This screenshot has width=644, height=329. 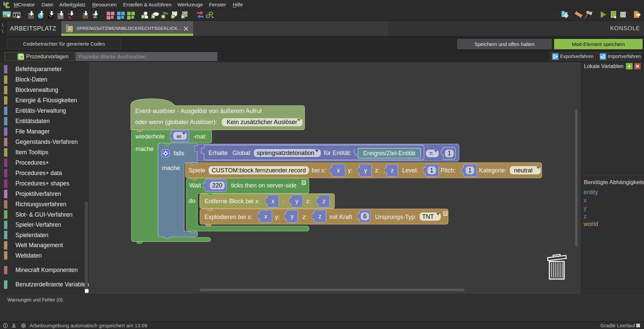 I want to click on svg-text: Kategorie:, so click(x=493, y=170).